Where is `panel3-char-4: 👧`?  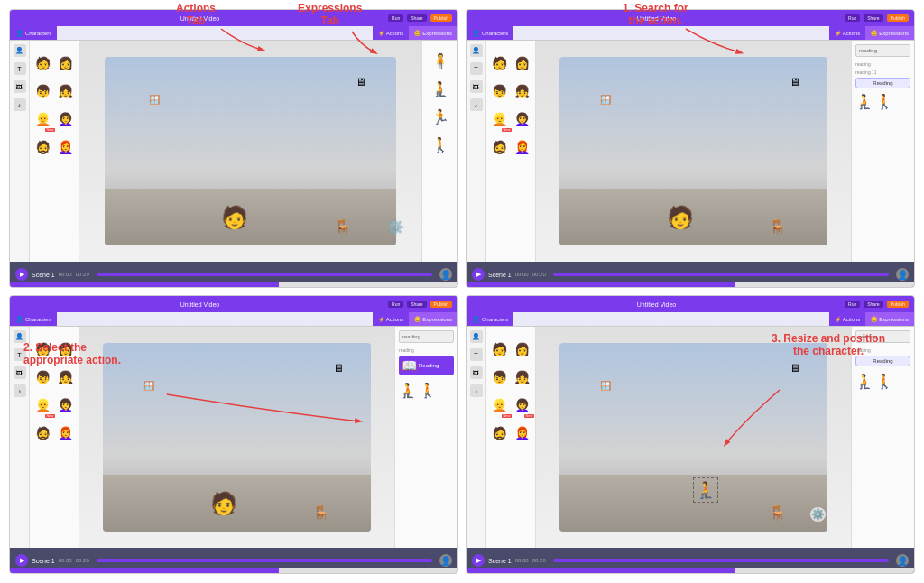 panel3-char-4: 👧 is located at coordinates (66, 371).